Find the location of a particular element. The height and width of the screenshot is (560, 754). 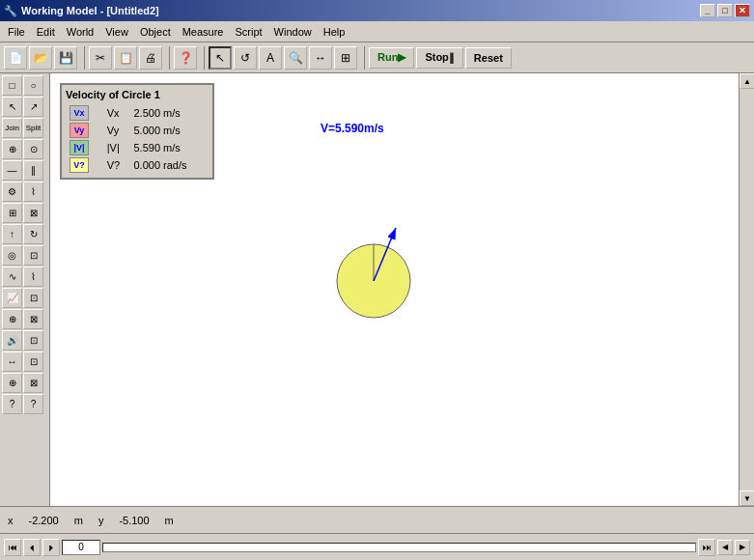

sidebar-split-tool: Split is located at coordinates (33, 127).